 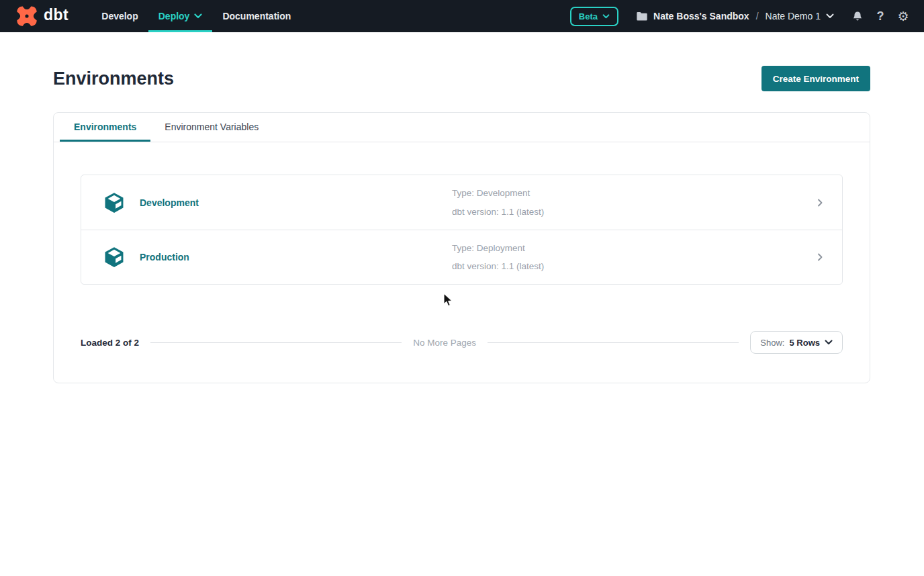 I want to click on row-meta: Type: Deployment dbt version: 1.1 (lates…, so click(x=634, y=258).